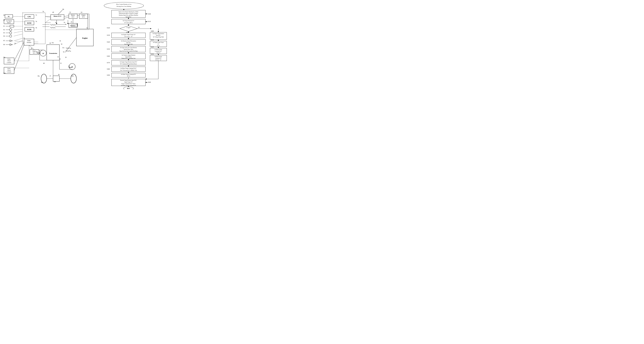 The height and width of the screenshot is (344, 644). What do you see at coordinates (34, 51) in the screenshot?
I see `brake-ecu-label: Brake` at bounding box center [34, 51].